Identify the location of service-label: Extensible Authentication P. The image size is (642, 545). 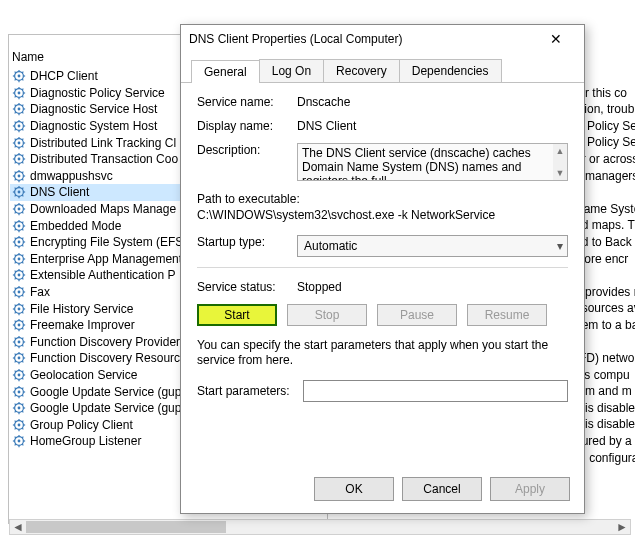
(102, 275).